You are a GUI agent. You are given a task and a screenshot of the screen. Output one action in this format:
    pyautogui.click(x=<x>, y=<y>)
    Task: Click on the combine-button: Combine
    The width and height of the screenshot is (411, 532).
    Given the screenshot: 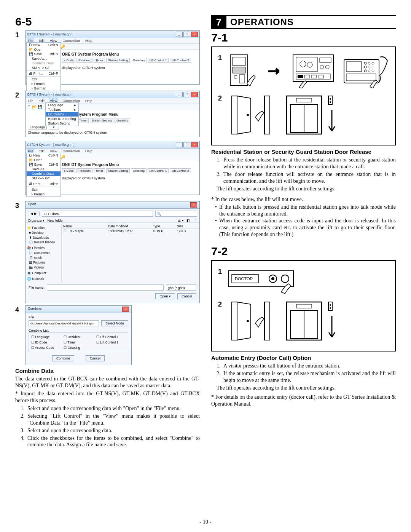 What is the action you would take?
    pyautogui.click(x=63, y=358)
    